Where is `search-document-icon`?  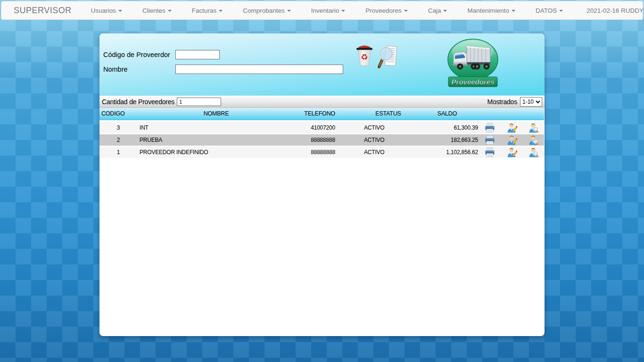 search-document-icon is located at coordinates (388, 58).